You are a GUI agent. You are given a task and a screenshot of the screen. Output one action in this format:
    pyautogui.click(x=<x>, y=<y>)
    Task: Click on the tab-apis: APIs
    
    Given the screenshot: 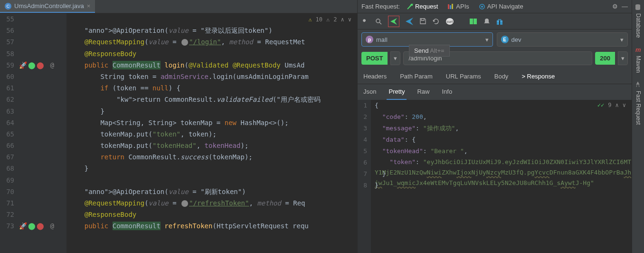 What is the action you would take?
    pyautogui.click(x=458, y=7)
    